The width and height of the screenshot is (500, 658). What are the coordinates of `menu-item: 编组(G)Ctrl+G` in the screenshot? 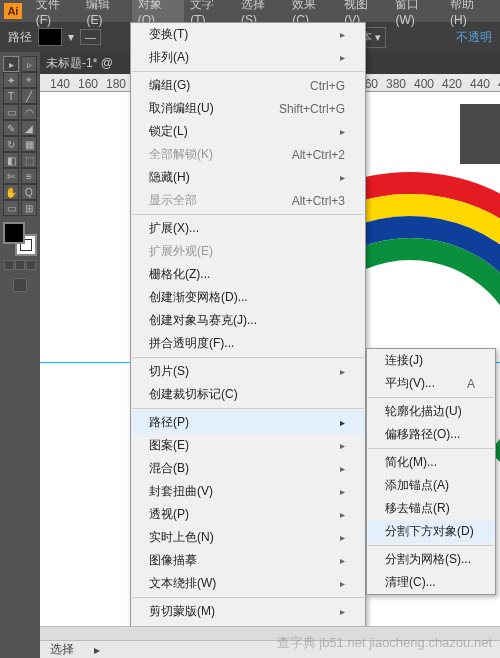 It's located at (248, 86).